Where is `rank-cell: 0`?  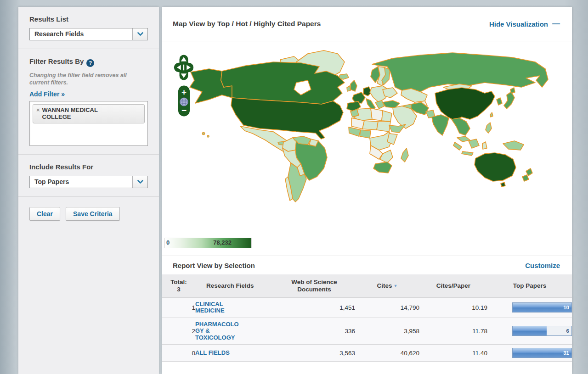 rank-cell: 0 is located at coordinates (179, 353).